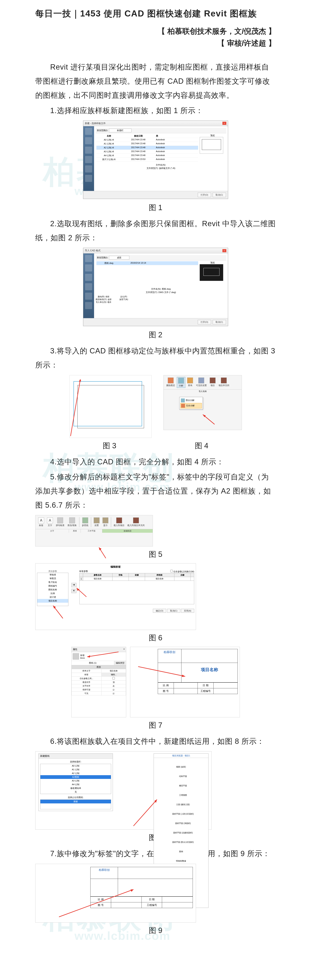 The width and height of the screenshot is (311, 980). I want to click on ok-button: 确定(O), so click(160, 611).